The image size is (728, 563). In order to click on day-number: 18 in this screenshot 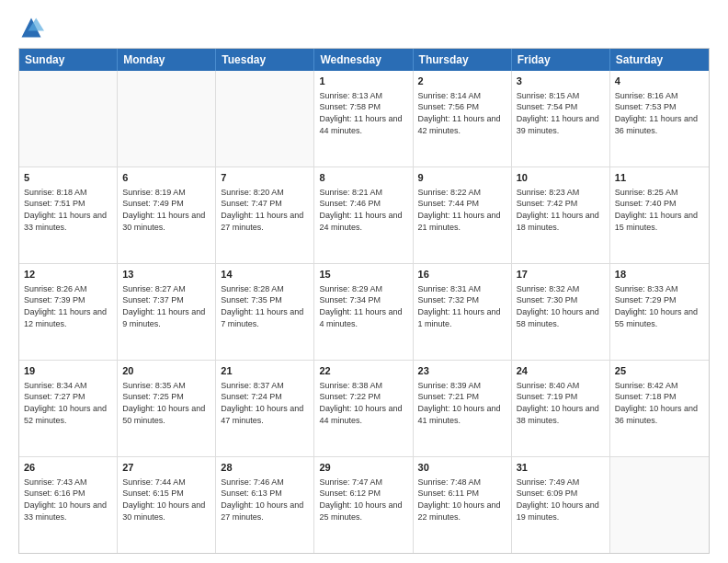, I will do `click(660, 274)`.